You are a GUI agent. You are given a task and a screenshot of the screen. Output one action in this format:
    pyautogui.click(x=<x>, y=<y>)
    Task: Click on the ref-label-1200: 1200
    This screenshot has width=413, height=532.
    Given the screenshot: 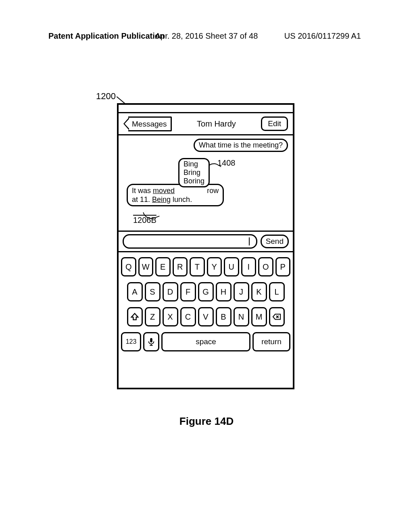 What is the action you would take?
    pyautogui.click(x=106, y=96)
    